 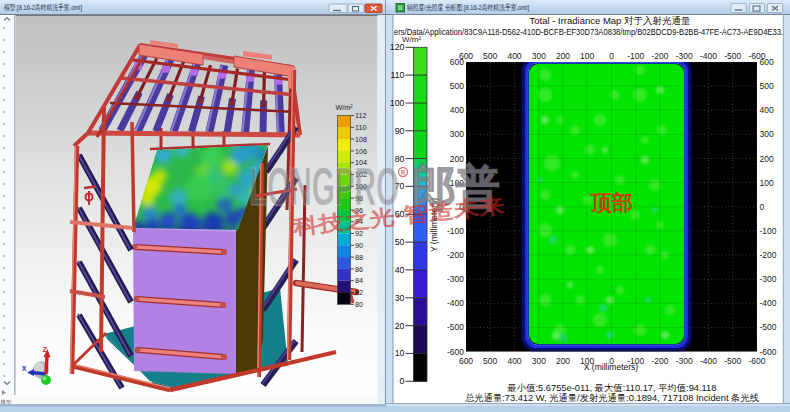 What do you see at coordinates (612, 388) in the screenshot?
I see `svg-text:最小值:5.6755e-011, 最大值:110.17, 平: 最小值:5.6755e-011, 最大值:110.17, 平均值:94.118` at bounding box center [612, 388].